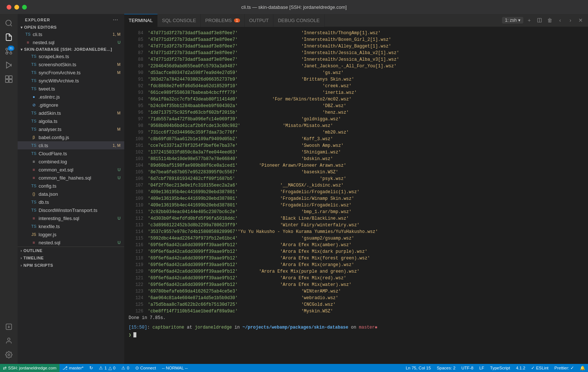 This screenshot has height=372, width=588. I want to click on table-row: 93'661ce989f5586387babeab4cbcfff779' 'in…, so click(356, 93).